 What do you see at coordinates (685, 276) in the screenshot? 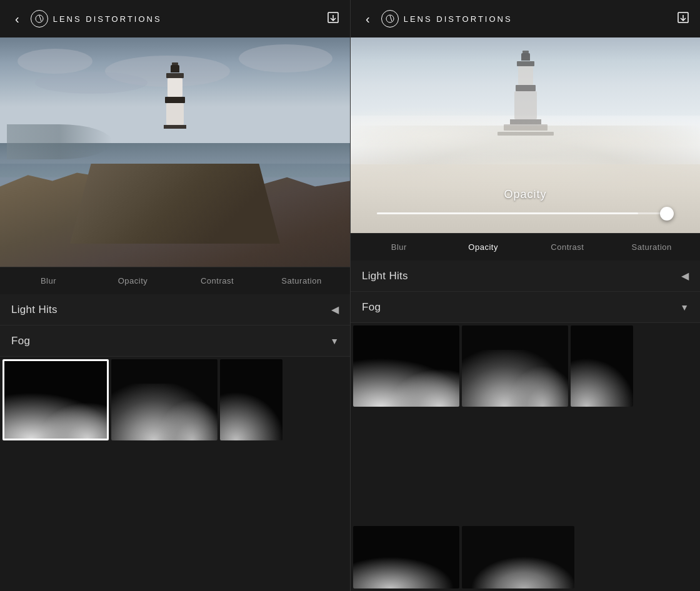
I see `right-lighthits-arrow: ◀` at bounding box center [685, 276].